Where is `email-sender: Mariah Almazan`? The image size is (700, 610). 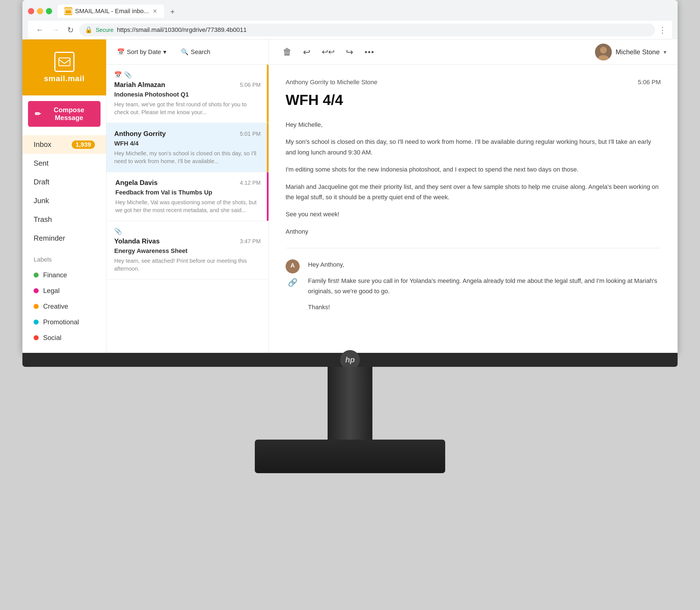
email-sender: Mariah Almazan is located at coordinates (140, 85).